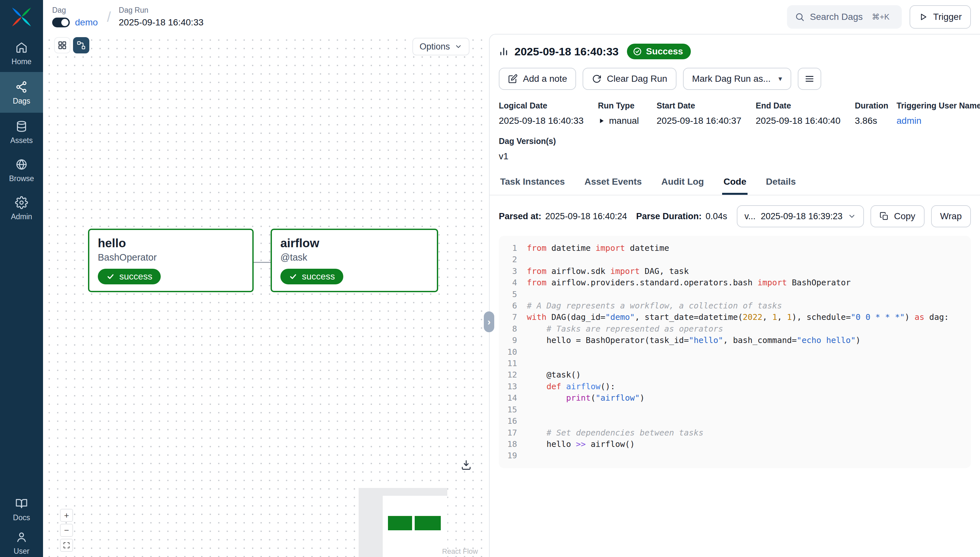 Image resolution: width=980 pixels, height=557 pixels. What do you see at coordinates (67, 545) in the screenshot?
I see `fit-view-button` at bounding box center [67, 545].